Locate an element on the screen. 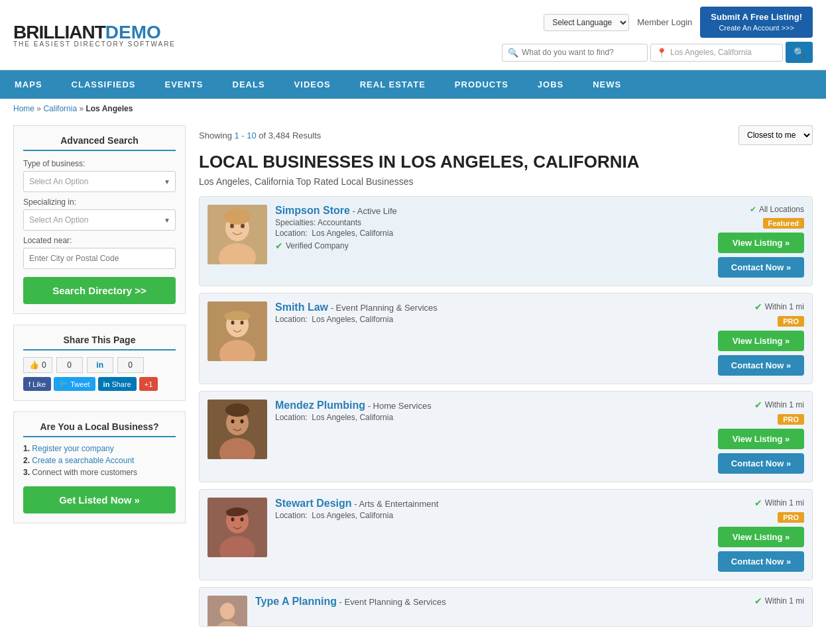 The width and height of the screenshot is (826, 644). member-login-link: Member Login is located at coordinates (664, 23).